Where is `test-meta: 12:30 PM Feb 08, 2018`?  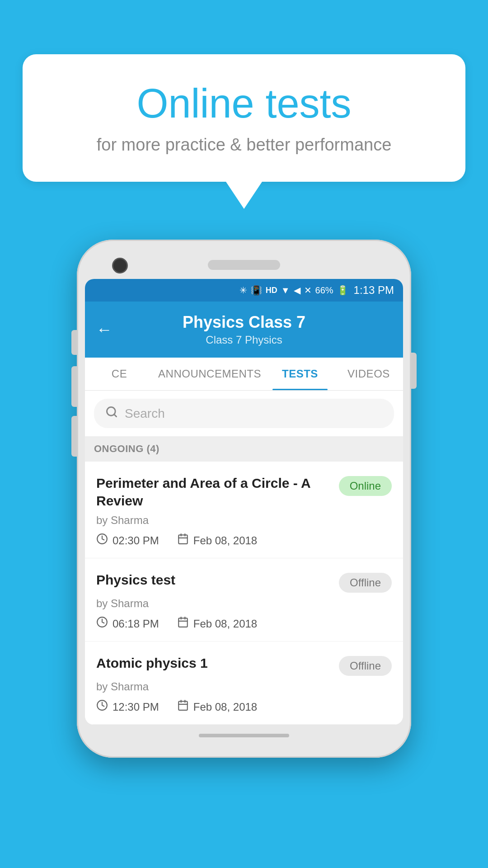 test-meta: 12:30 PM Feb 08, 2018 is located at coordinates (244, 707).